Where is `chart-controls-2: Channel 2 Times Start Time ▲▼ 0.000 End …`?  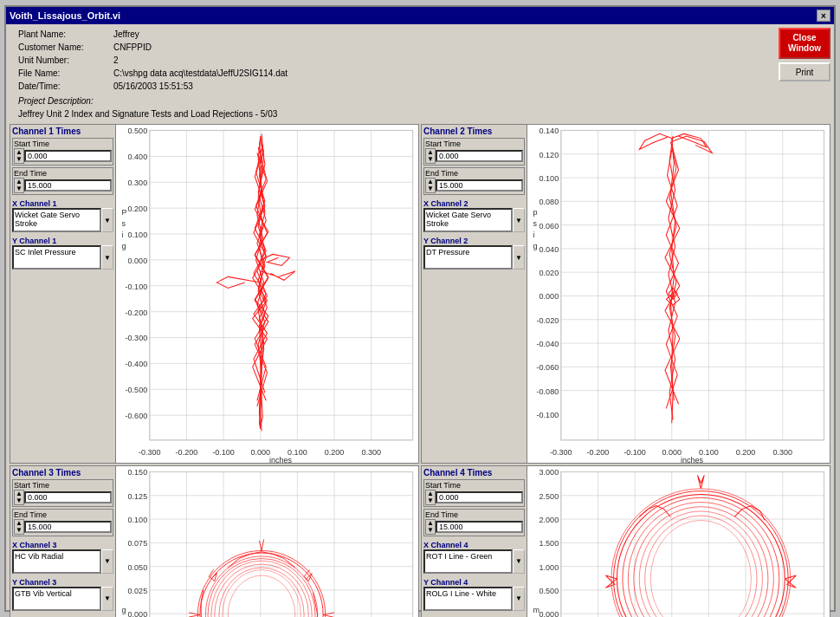
chart-controls-2: Channel 2 Times Start Time ▲▼ 0.000 End … is located at coordinates (475, 294).